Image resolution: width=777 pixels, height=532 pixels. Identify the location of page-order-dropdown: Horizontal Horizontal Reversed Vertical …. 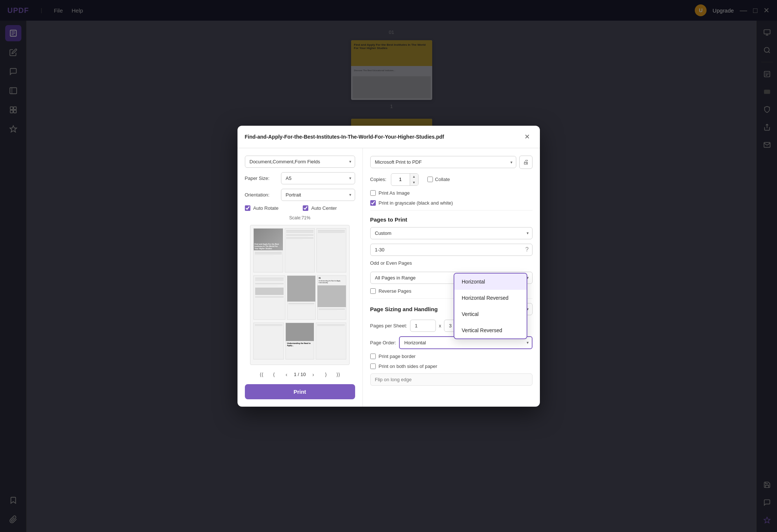
(490, 306).